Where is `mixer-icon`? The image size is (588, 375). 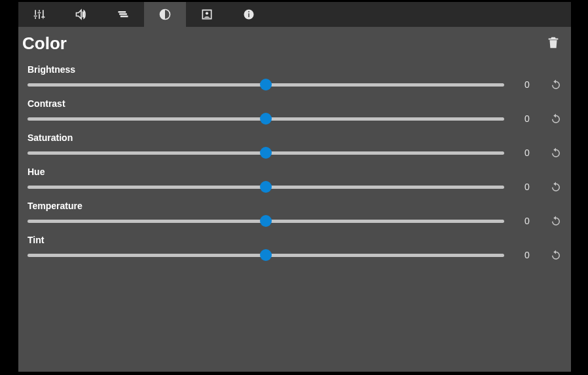 mixer-icon is located at coordinates (39, 14).